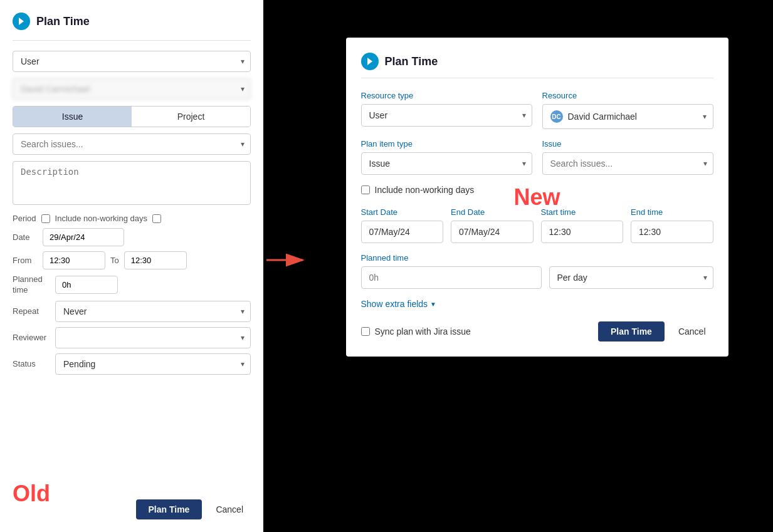  I want to click on old-status-select: Pending, so click(153, 364).